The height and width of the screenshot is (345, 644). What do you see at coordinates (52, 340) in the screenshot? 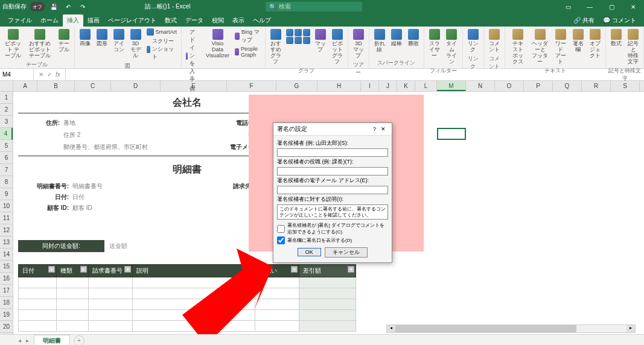
I see `sheet-tab-1: 明細書` at bounding box center [52, 340].